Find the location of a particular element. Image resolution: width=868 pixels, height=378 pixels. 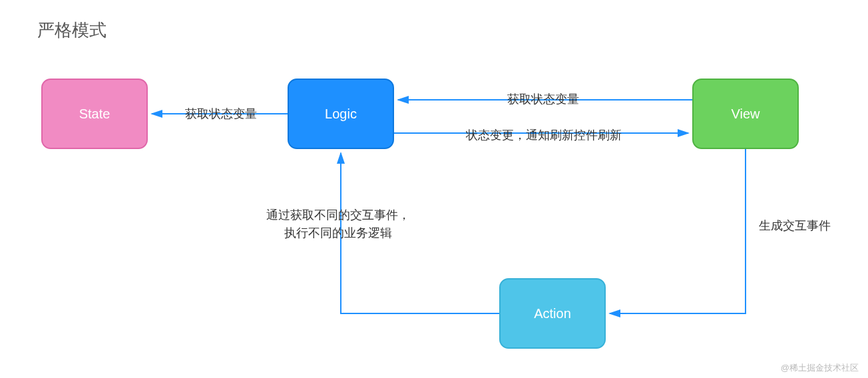

node-action: Action is located at coordinates (552, 313).